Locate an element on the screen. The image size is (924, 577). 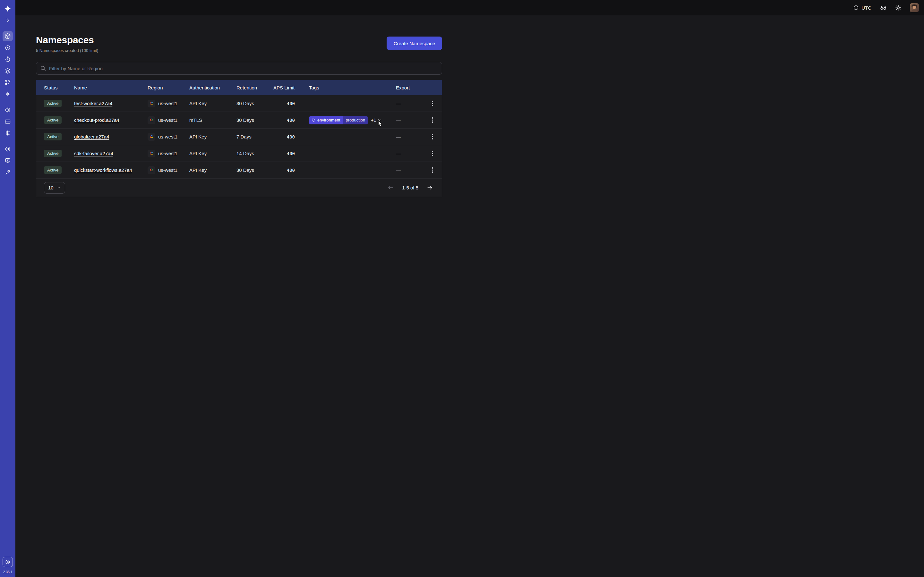
col-header-status: Status is located at coordinates (59, 88).